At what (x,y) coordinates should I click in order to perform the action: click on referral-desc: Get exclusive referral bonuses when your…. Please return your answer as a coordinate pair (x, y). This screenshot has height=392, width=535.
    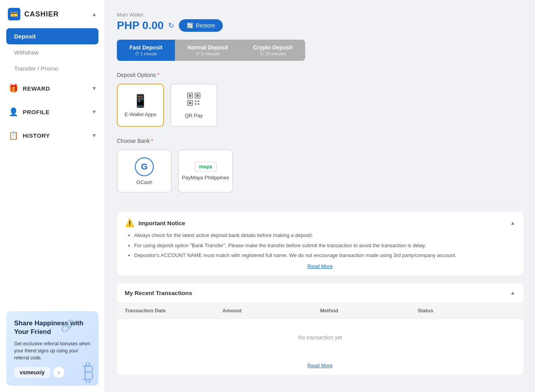
    Looking at the image, I should click on (53, 351).